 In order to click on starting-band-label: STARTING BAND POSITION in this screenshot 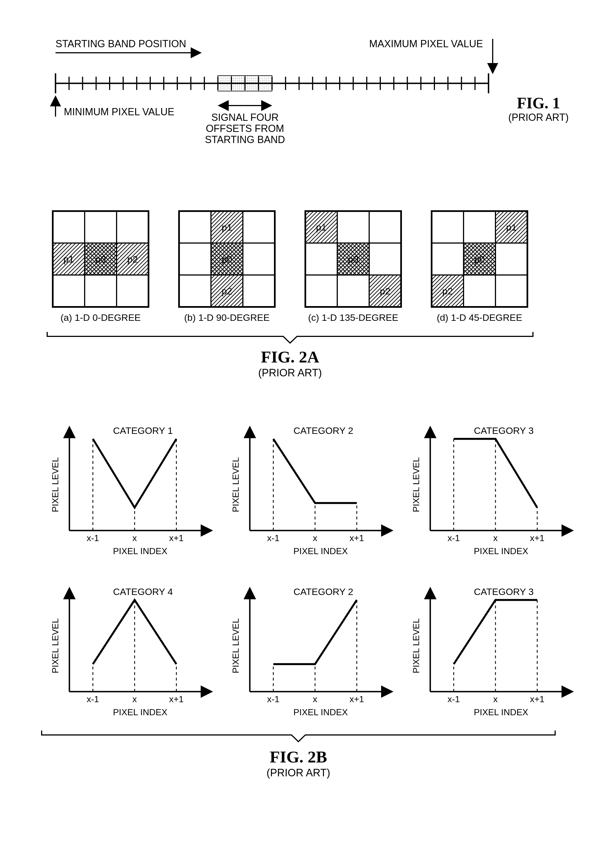, I will do `click(121, 44)`.